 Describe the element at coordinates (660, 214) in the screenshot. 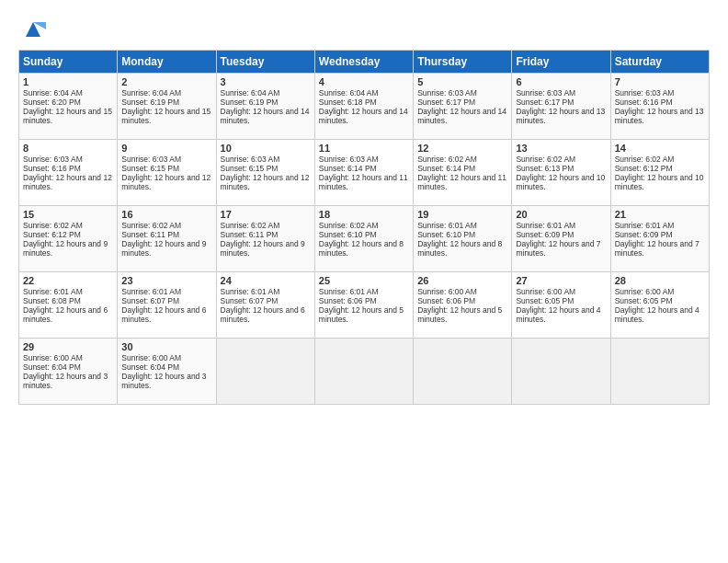

I see `day-number: 21` at that location.